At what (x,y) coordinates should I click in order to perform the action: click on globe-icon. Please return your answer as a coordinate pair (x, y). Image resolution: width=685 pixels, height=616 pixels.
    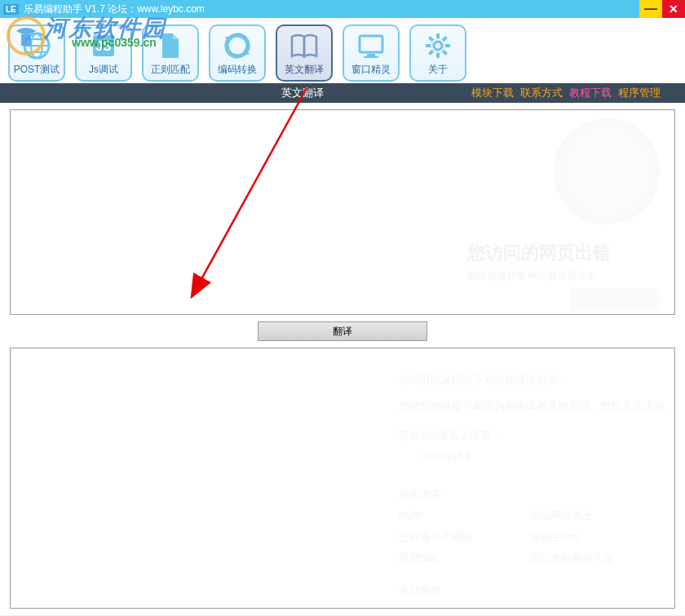
    Looking at the image, I should click on (37, 46).